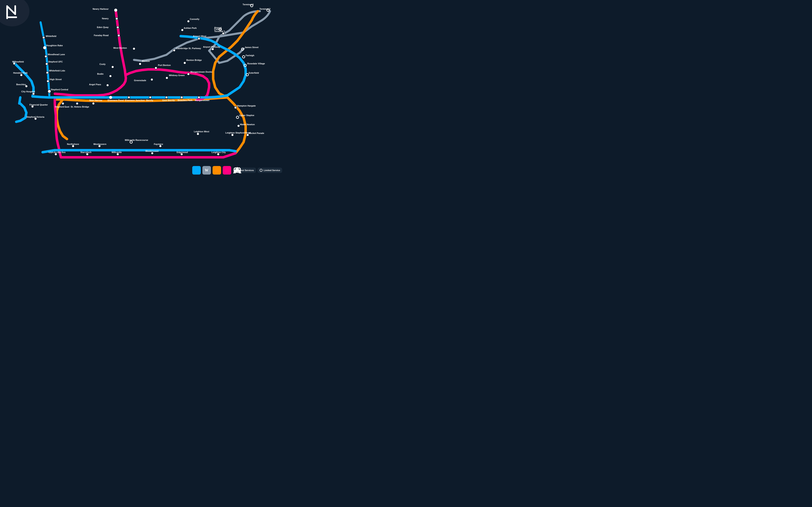 The width and height of the screenshot is (812, 507). I want to click on svg-text: St. Helens Bridge, so click(80, 107).